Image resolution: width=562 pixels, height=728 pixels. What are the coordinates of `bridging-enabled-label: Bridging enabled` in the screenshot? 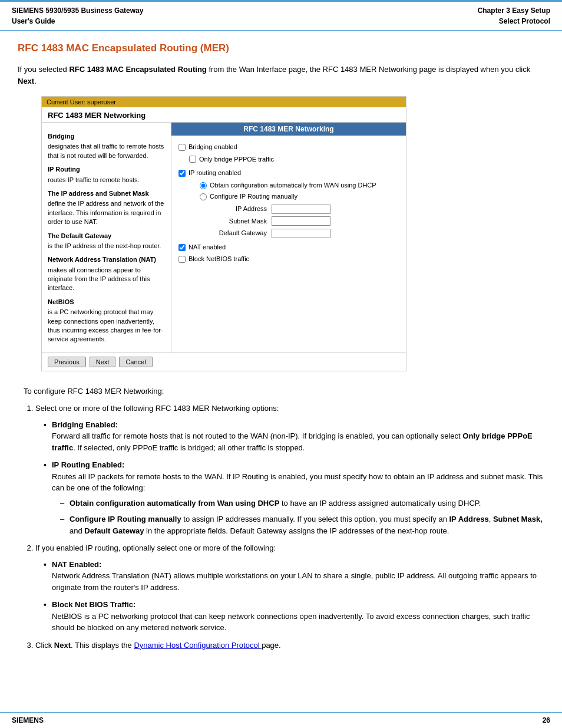 It's located at (213, 147).